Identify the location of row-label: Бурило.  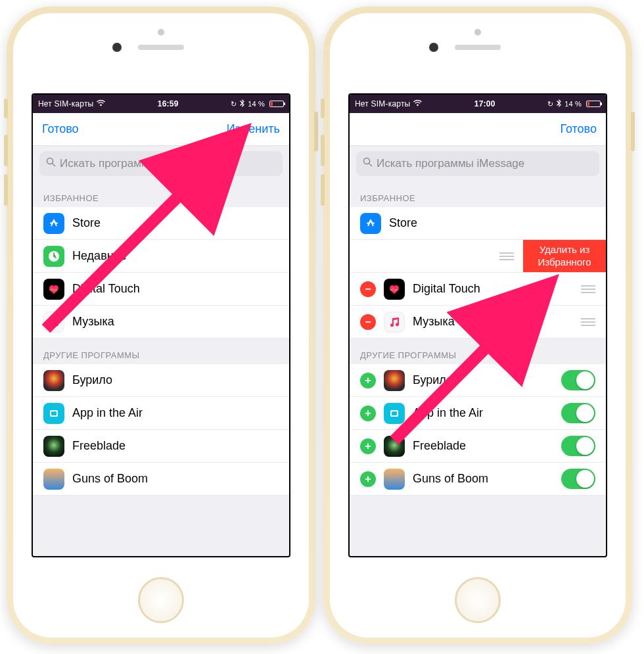
(175, 380).